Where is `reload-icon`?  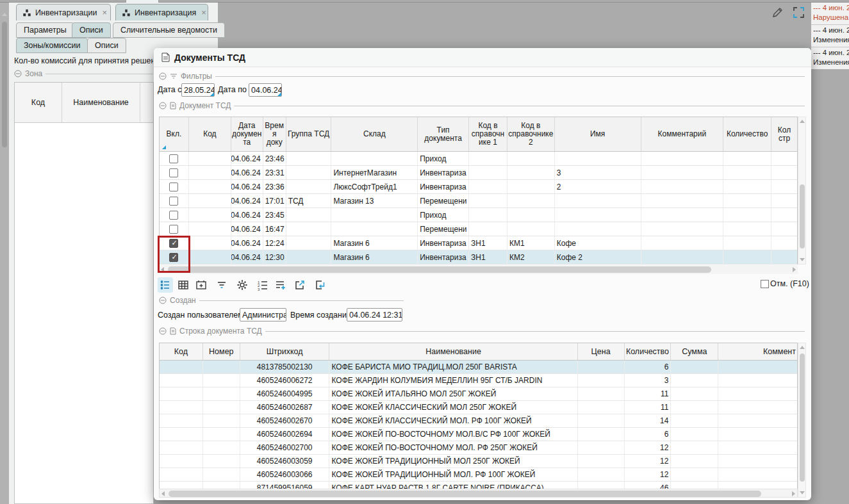 reload-icon is located at coordinates (320, 285).